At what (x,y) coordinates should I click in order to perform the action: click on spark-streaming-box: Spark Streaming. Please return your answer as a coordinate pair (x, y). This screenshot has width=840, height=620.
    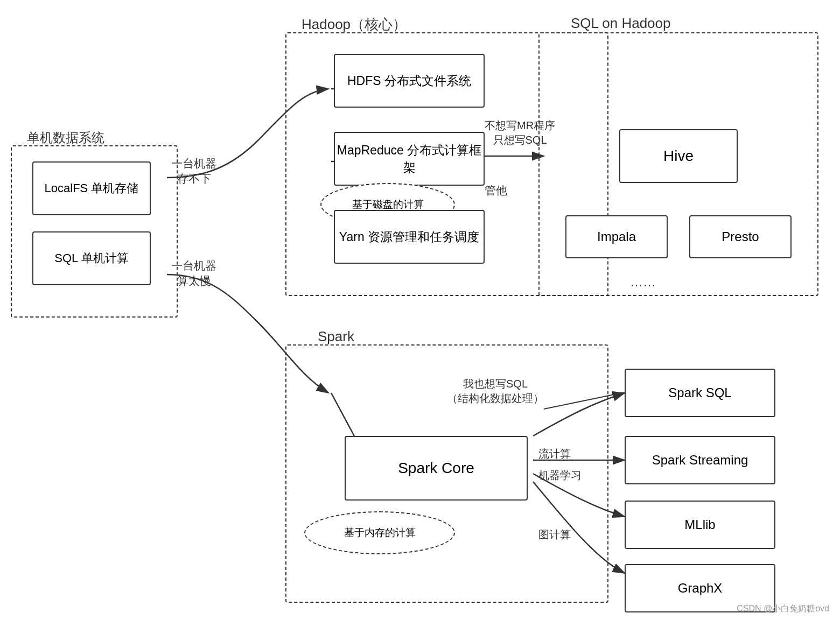
    Looking at the image, I should click on (700, 460).